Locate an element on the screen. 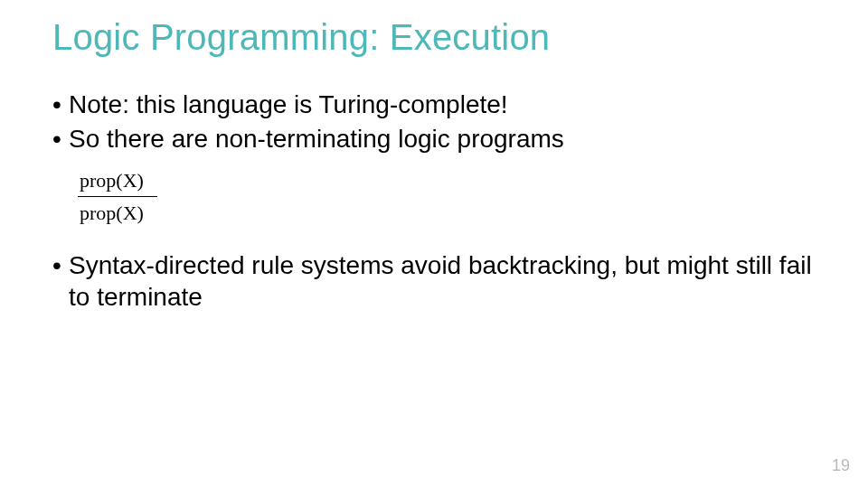 This screenshot has width=868, height=488. rule-divider is located at coordinates (118, 197).